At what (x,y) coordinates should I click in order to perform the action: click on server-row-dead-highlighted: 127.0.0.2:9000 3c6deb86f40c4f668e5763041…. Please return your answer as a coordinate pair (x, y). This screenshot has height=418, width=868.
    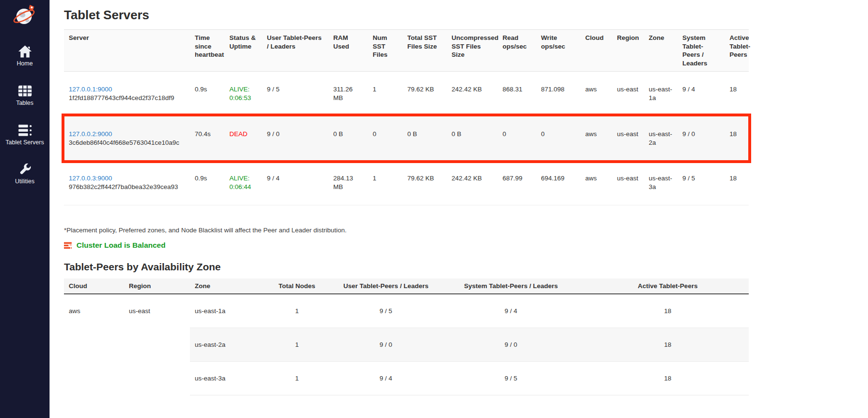
    Looking at the image, I should click on (406, 139).